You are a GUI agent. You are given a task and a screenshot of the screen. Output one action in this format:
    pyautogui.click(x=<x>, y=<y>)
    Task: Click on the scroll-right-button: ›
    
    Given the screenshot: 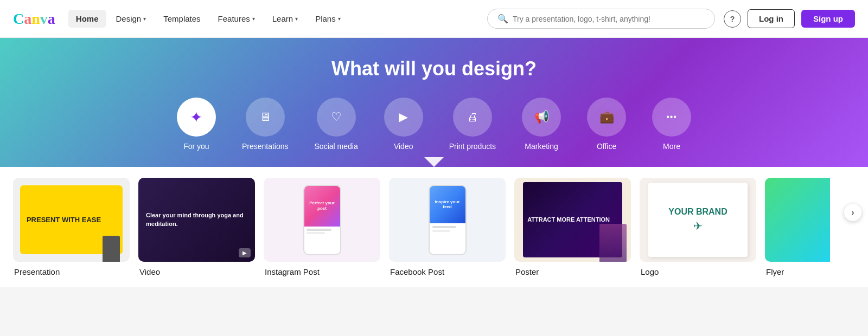 What is the action you would take?
    pyautogui.click(x=853, y=212)
    